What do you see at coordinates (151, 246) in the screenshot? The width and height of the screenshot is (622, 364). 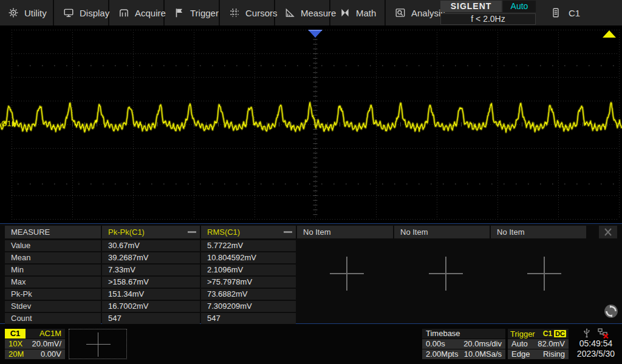 I see `measure-row-value: Value 30.67mV 5.7722mV` at bounding box center [151, 246].